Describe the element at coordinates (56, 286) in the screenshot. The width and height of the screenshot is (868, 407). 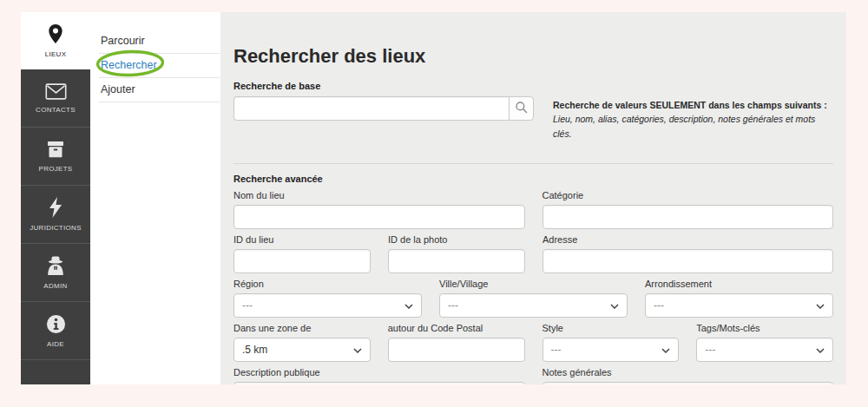
I see `sidebar-item-label: ADMIN` at that location.